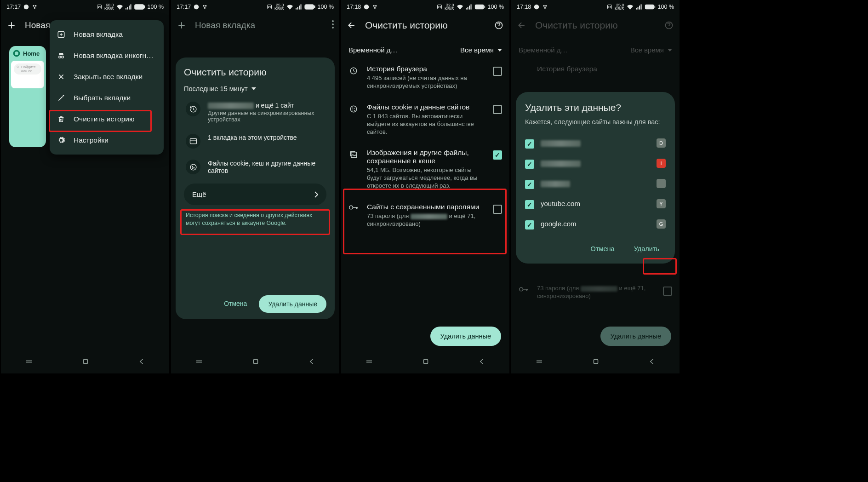  I want to click on reddit-icon, so click(366, 7).